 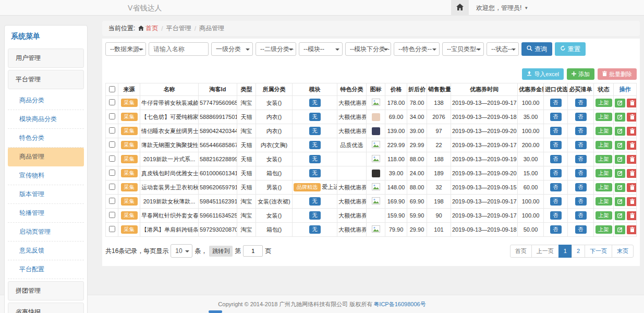 I want to click on filter-select: --特色分类--, so click(x=417, y=49).